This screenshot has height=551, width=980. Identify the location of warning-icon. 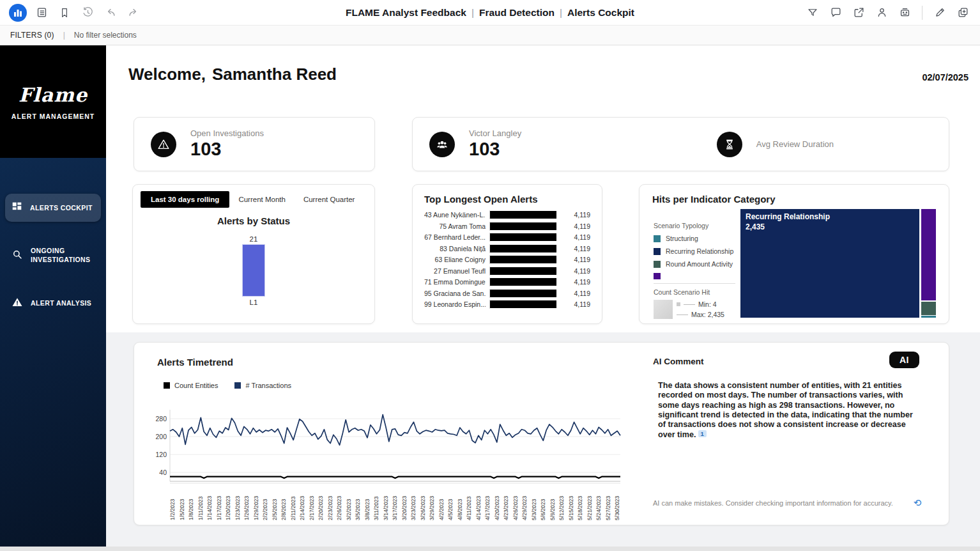
(17, 303).